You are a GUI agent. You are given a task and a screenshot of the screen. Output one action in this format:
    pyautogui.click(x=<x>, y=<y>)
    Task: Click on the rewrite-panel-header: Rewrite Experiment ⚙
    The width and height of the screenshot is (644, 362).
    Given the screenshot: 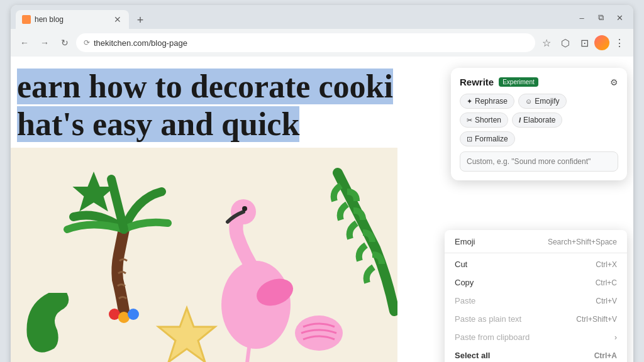 What is the action you would take?
    pyautogui.click(x=539, y=82)
    